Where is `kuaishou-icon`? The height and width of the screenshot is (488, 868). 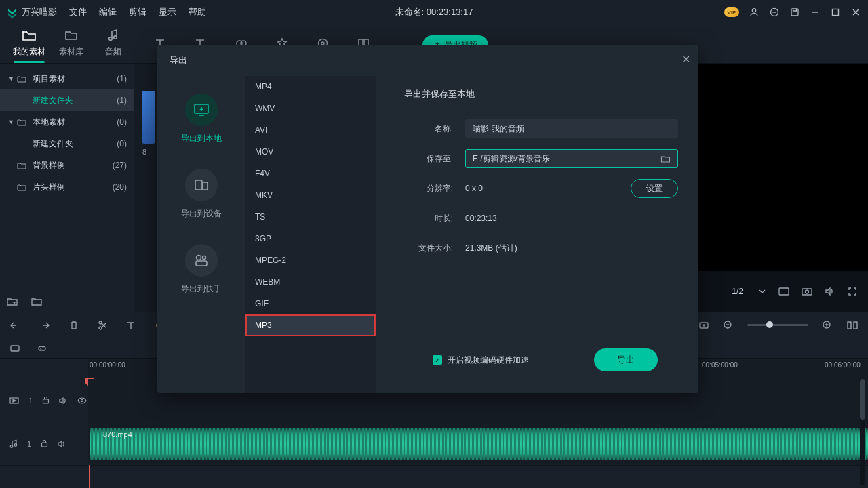
kuaishou-icon is located at coordinates (201, 260).